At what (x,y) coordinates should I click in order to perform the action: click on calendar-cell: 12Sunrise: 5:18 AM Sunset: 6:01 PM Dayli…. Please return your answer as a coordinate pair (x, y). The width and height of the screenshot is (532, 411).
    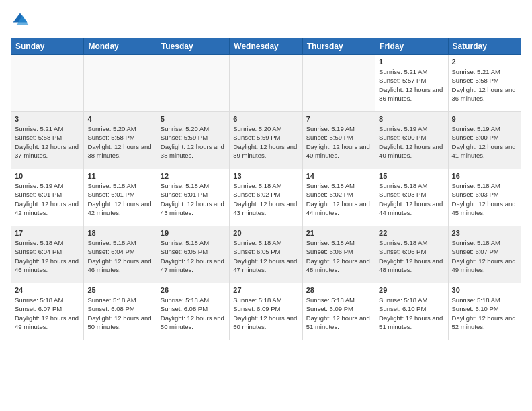
    Looking at the image, I should click on (193, 197).